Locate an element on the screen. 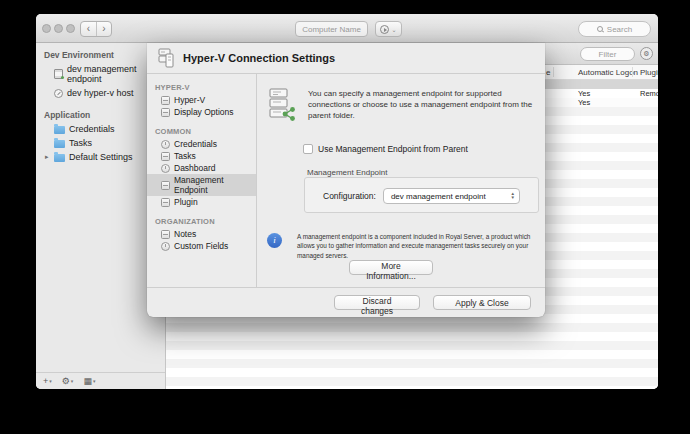 The width and height of the screenshot is (690, 434). tasks-icon is located at coordinates (166, 156).